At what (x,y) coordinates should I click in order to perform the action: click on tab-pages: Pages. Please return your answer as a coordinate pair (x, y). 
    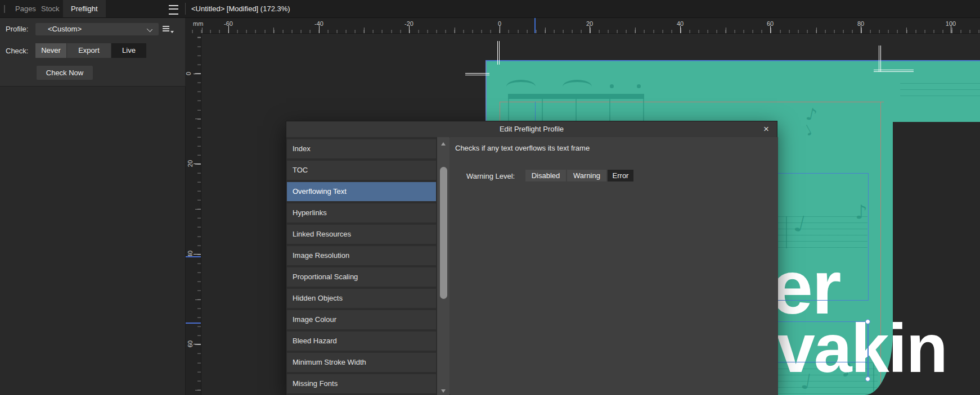
    Looking at the image, I should click on (26, 9).